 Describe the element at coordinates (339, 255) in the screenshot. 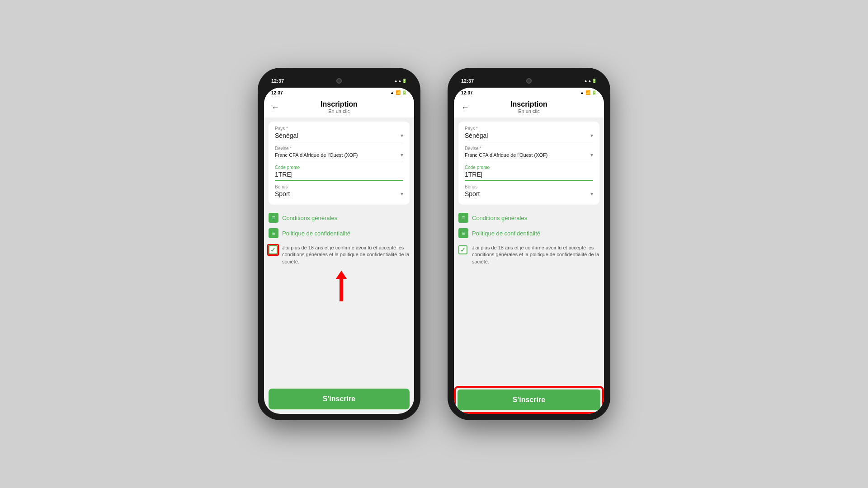

I see `agreement-section-left: ✓ J'ai plus de 18 ans et je confirme avo…` at that location.